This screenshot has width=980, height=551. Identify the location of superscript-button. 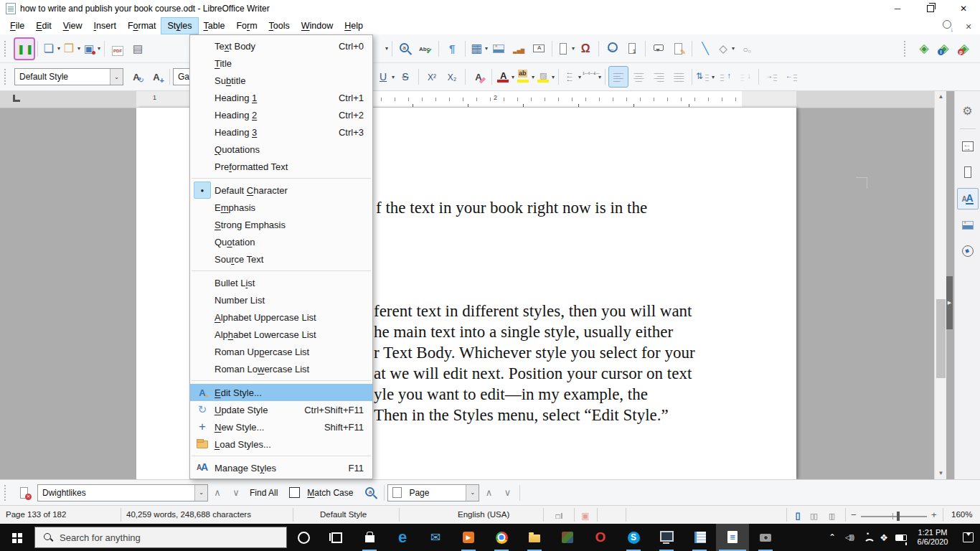
(432, 77).